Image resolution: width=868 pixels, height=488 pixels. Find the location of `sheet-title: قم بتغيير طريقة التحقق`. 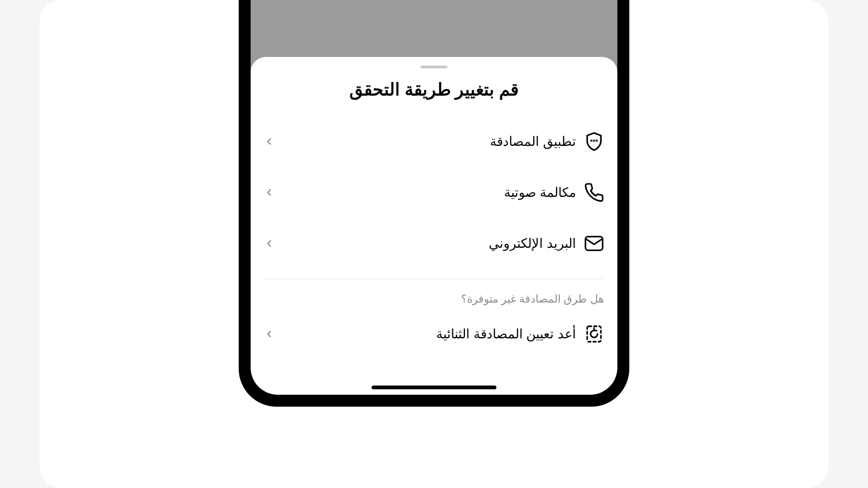

sheet-title: قم بتغيير طريقة التحقق is located at coordinates (434, 89).